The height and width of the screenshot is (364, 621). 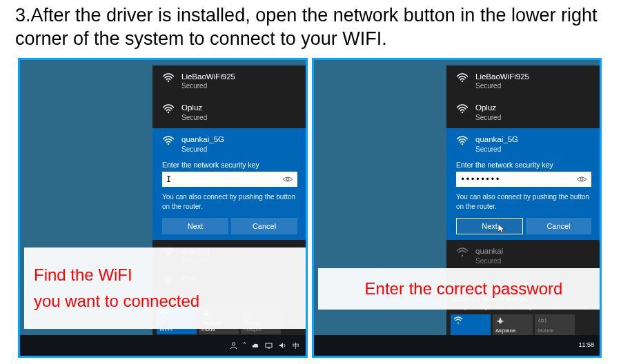 What do you see at coordinates (459, 289) in the screenshot?
I see `caption-overlay: Enter the correct password` at bounding box center [459, 289].